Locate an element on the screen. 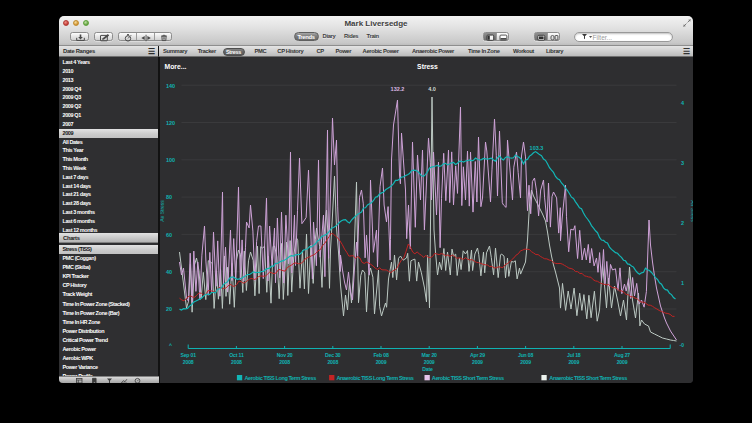  svg-text: Nov 20 is located at coordinates (284, 355).